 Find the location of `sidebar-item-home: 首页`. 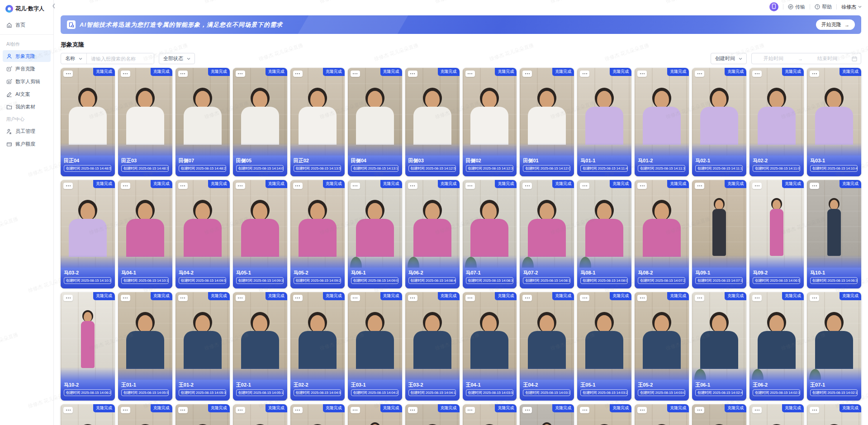

sidebar-item-home: 首页 is located at coordinates (27, 25).